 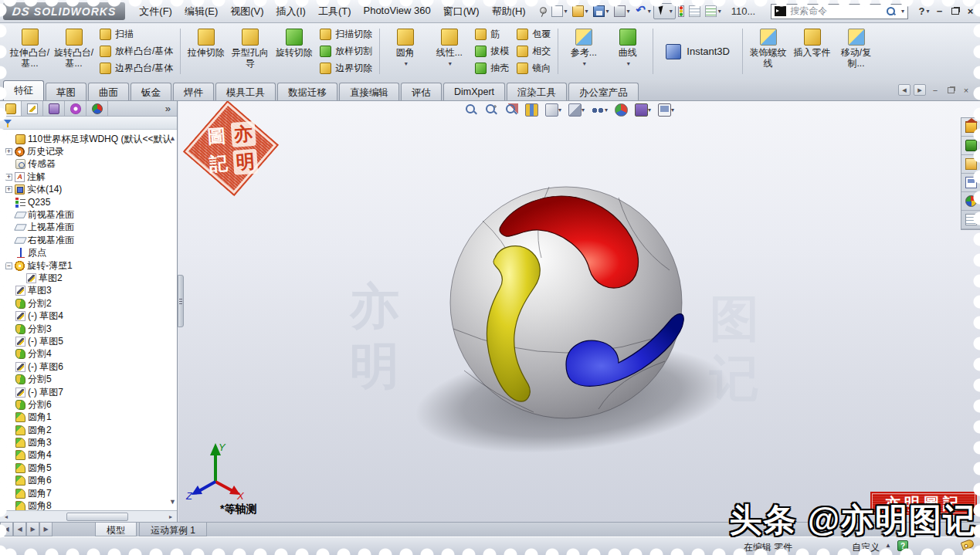 I want to click on menu-item: PhotoView 360, so click(x=397, y=12).